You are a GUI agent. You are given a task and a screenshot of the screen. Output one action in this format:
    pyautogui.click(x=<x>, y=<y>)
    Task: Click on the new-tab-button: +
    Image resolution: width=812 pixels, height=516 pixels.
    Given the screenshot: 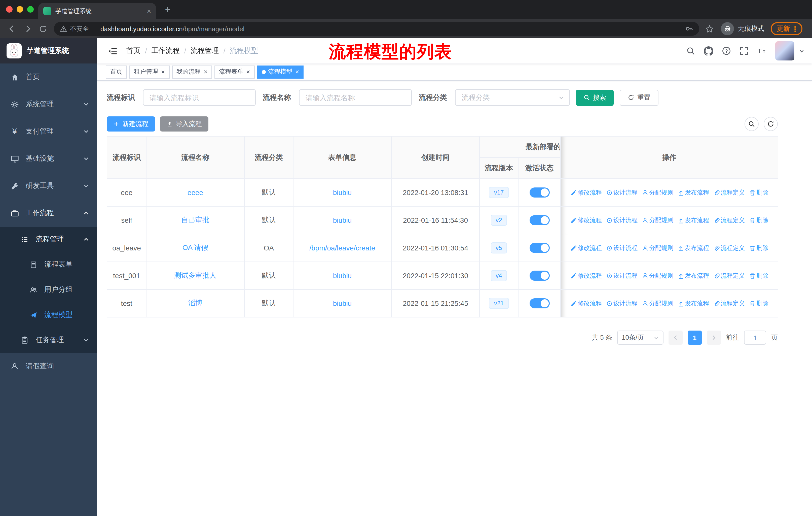 What is the action you would take?
    pyautogui.click(x=168, y=9)
    